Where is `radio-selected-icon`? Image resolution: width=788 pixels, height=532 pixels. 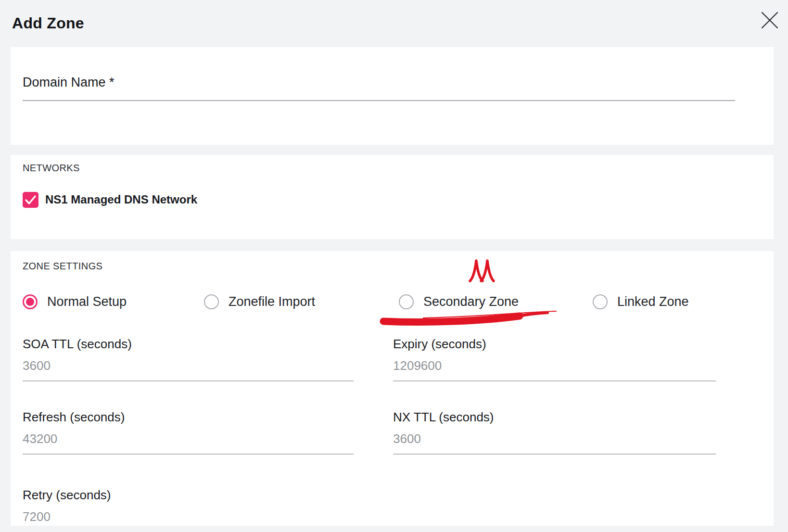 radio-selected-icon is located at coordinates (30, 302).